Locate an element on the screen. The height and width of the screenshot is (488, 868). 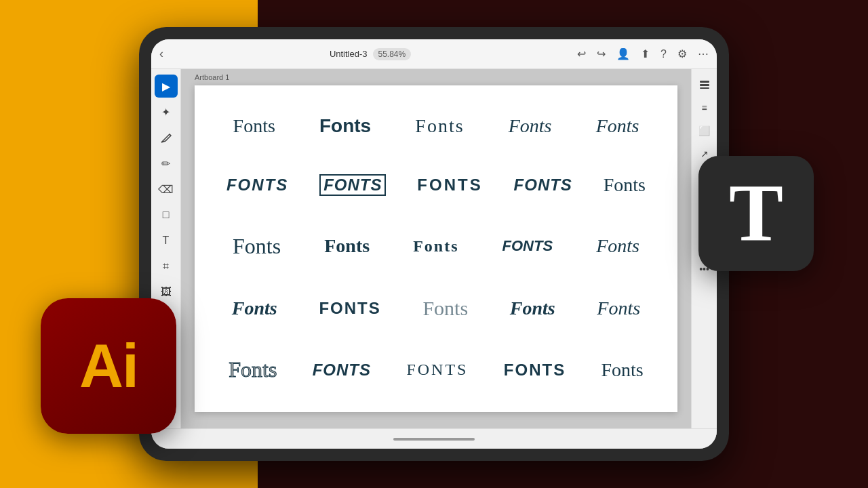
magic-select-tool: ✦ is located at coordinates (166, 112).